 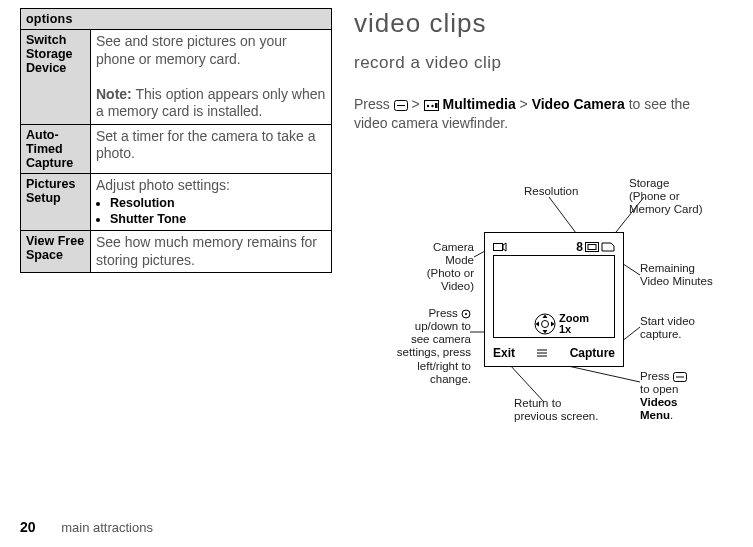 I want to click on callout-open-menu: Press to open Videos Menu., so click(x=677, y=396).